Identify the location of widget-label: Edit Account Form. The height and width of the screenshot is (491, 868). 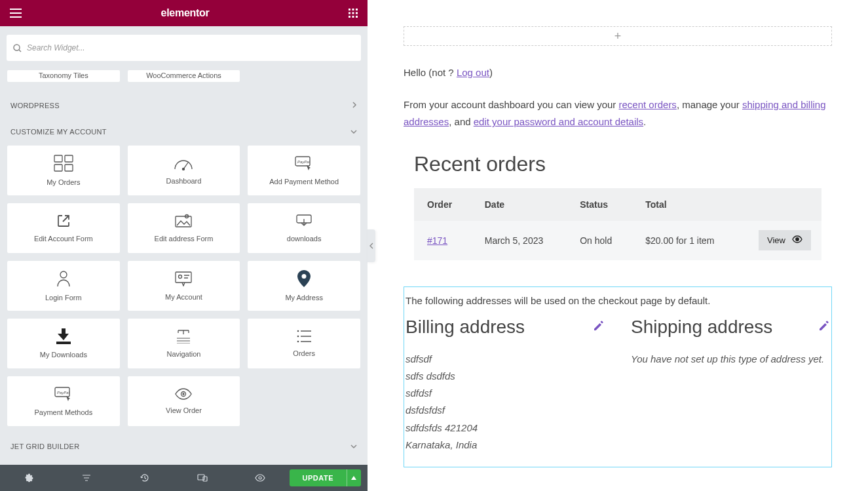
(64, 239).